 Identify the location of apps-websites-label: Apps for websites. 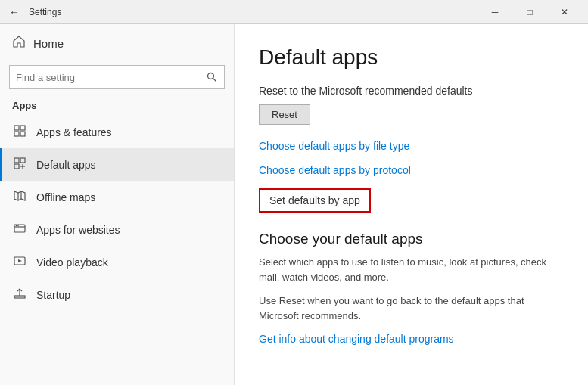
(79, 230).